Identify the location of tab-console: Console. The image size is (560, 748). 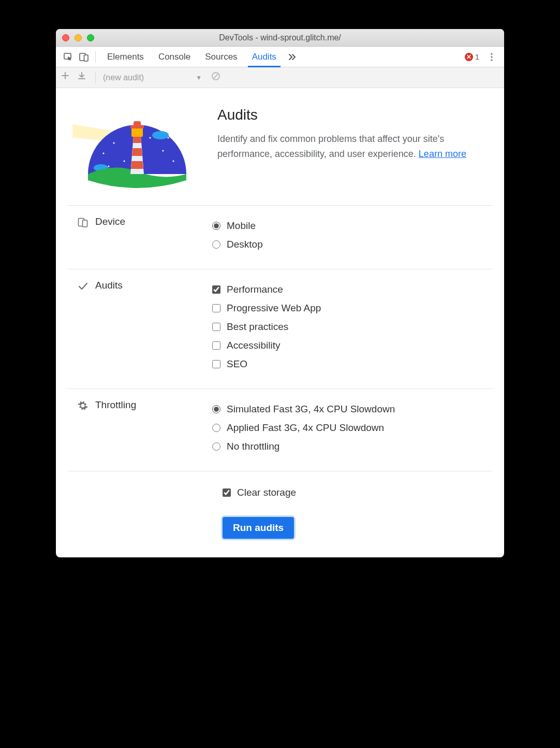
(174, 57).